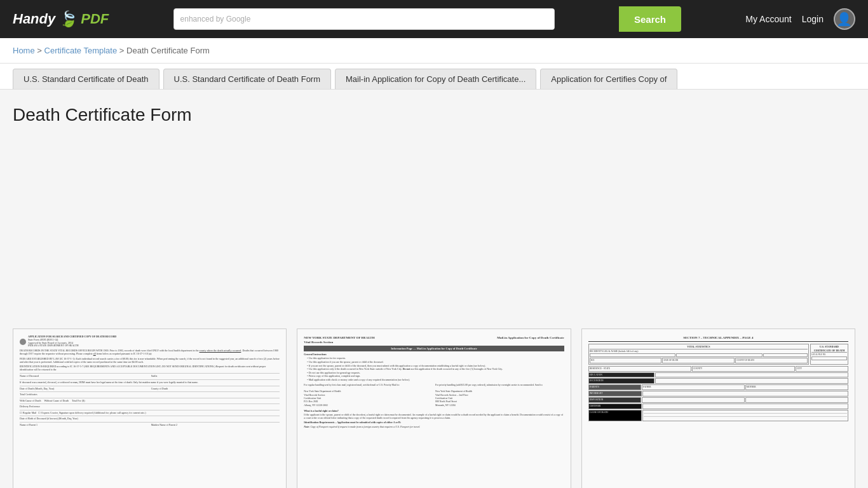  What do you see at coordinates (768, 19) in the screenshot?
I see `my-account-link: My Account` at bounding box center [768, 19].